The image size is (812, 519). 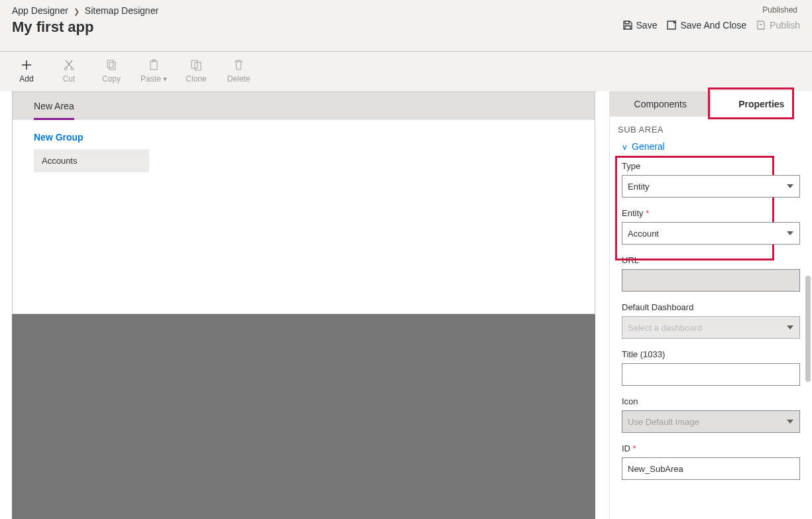 I want to click on field-default-dashboard: Default Dashboard Select a dashboard, so click(x=711, y=321).